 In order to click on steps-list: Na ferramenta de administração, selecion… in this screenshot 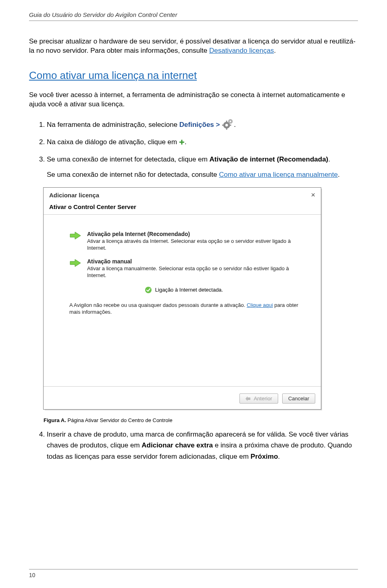, I will do `click(194, 149)`.